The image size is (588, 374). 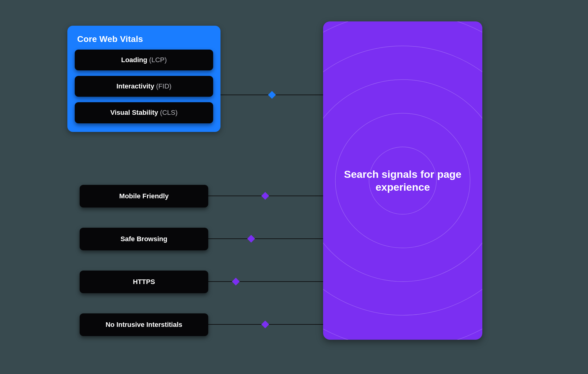 I want to click on cwv-pill-loading: Loading (LCP), so click(x=144, y=60).